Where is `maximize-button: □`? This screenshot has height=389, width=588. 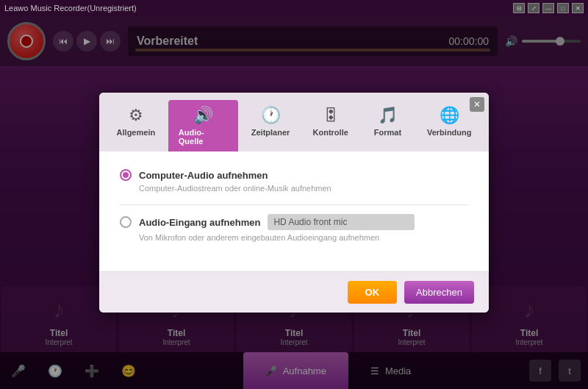
maximize-button: □ is located at coordinates (563, 8).